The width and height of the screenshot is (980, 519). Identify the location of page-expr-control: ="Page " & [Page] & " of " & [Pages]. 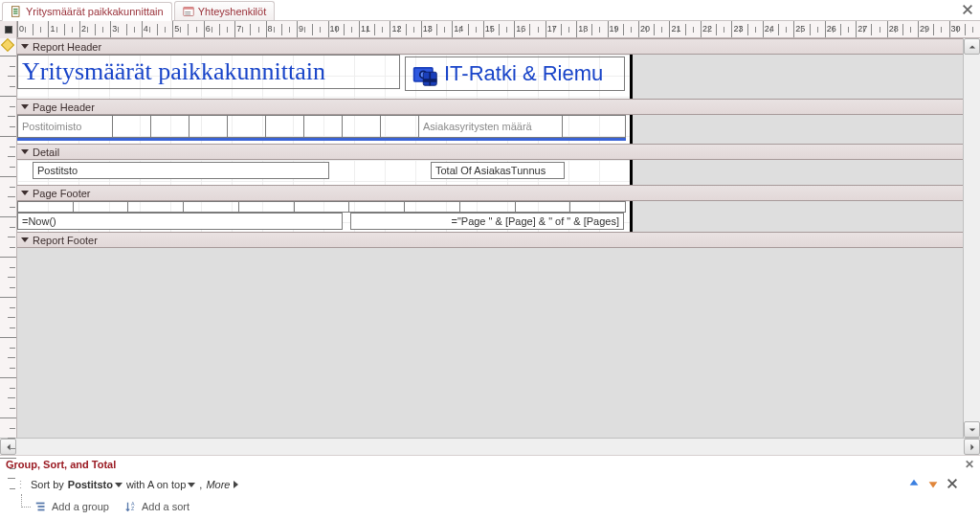
(487, 221).